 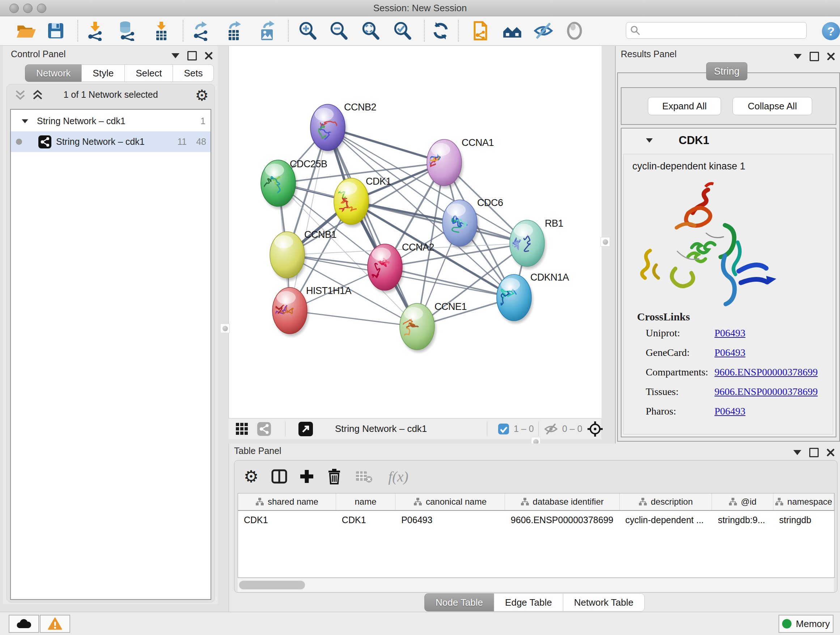 I want to click on collapse-all-button: Collapse All, so click(x=772, y=106).